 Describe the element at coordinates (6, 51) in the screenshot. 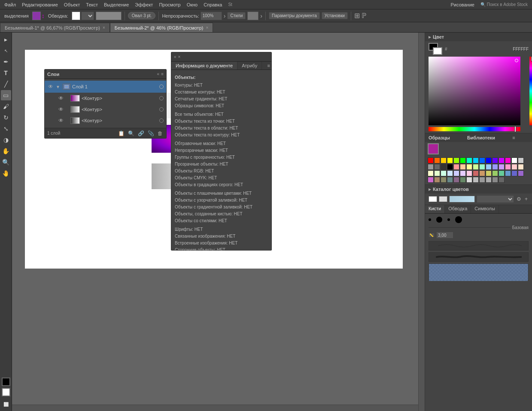

I see `tool-direct-select: ↖` at that location.